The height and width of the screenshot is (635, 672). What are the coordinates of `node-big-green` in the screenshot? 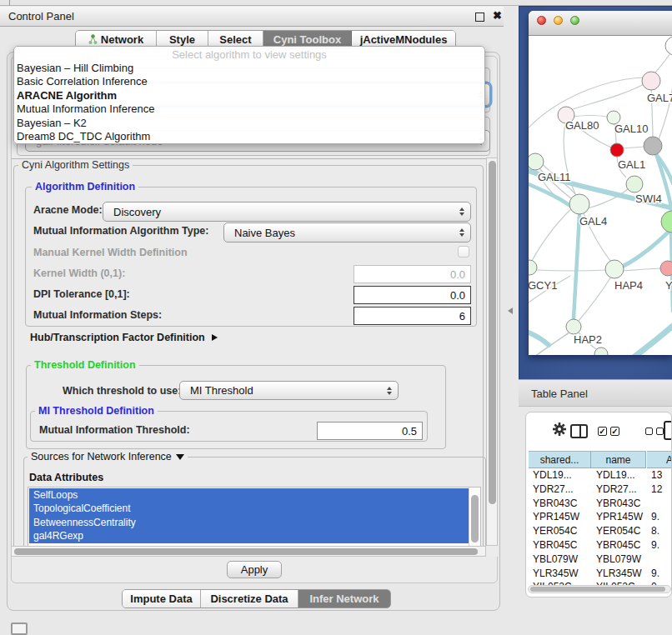 It's located at (667, 222).